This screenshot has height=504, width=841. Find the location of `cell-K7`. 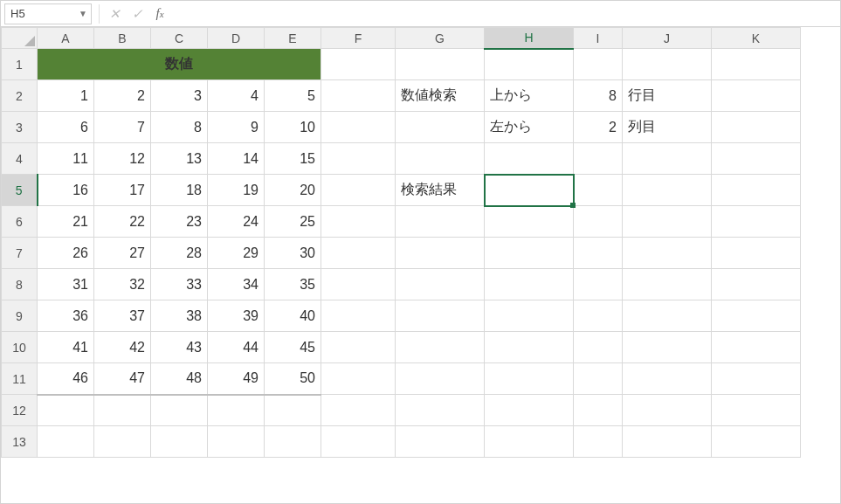

cell-K7 is located at coordinates (756, 253).